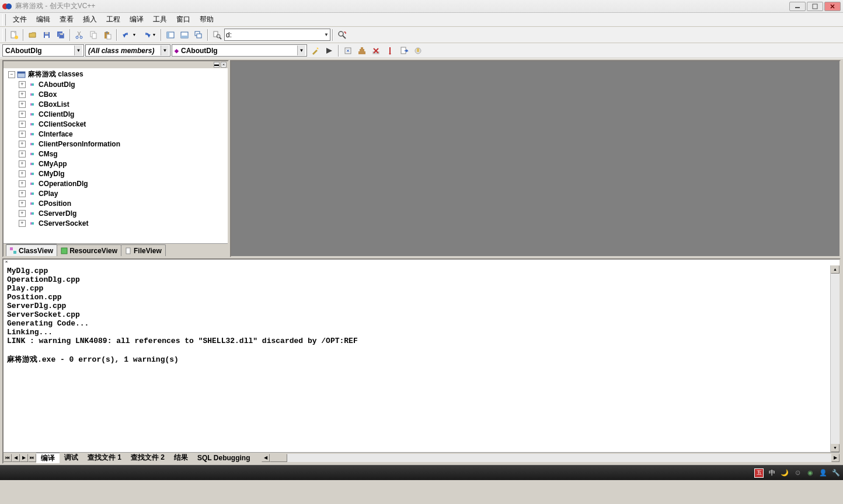 This screenshot has width=843, height=504. I want to click on tab-resourceview: ResourceView, so click(89, 250).